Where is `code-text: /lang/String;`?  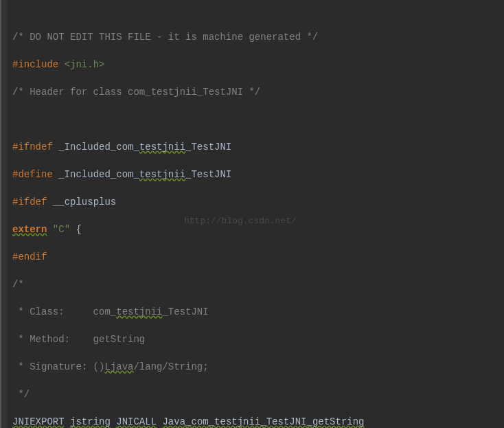
code-text: /lang/String; is located at coordinates (170, 367).